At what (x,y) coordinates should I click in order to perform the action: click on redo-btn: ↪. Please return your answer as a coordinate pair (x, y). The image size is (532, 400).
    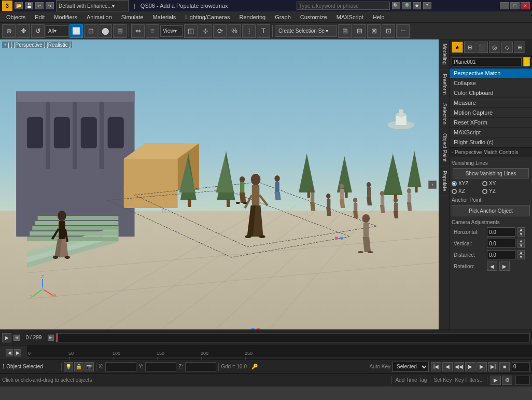
    Looking at the image, I should click on (50, 6).